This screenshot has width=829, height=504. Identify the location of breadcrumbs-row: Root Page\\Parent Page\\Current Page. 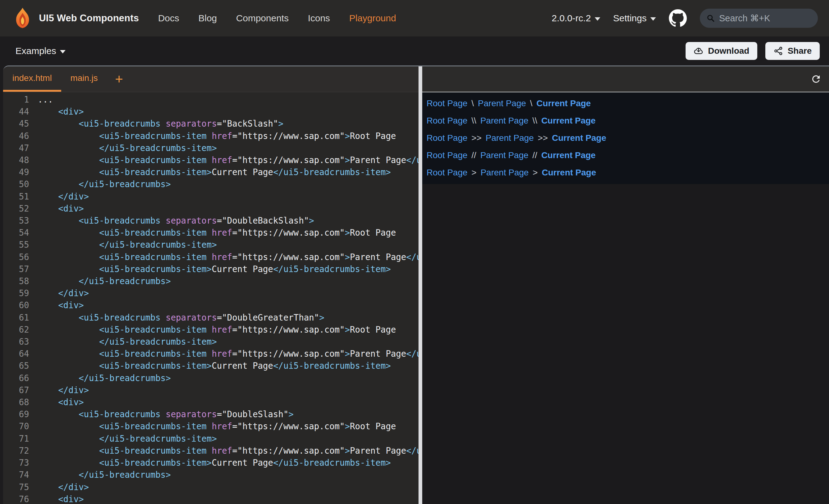
(628, 121).